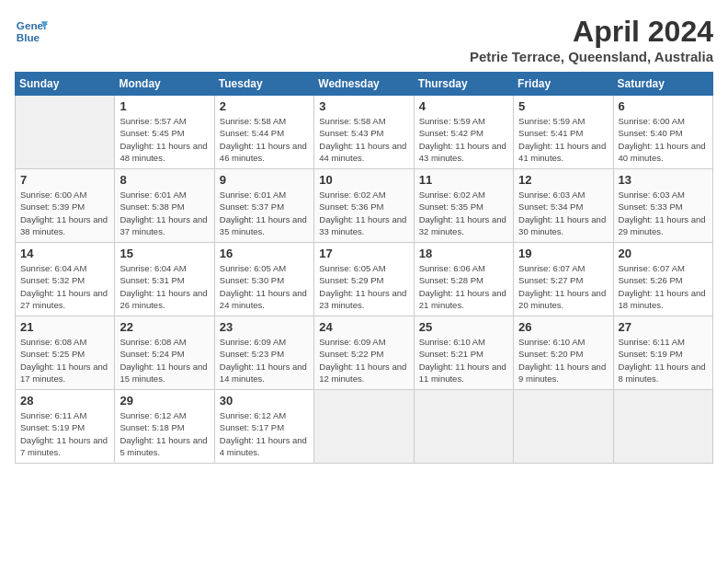  Describe the element at coordinates (563, 287) in the screenshot. I see `day-detail: Sunrise: 6:07 AM Sunset: 5:27 PM Dayligh…` at that location.